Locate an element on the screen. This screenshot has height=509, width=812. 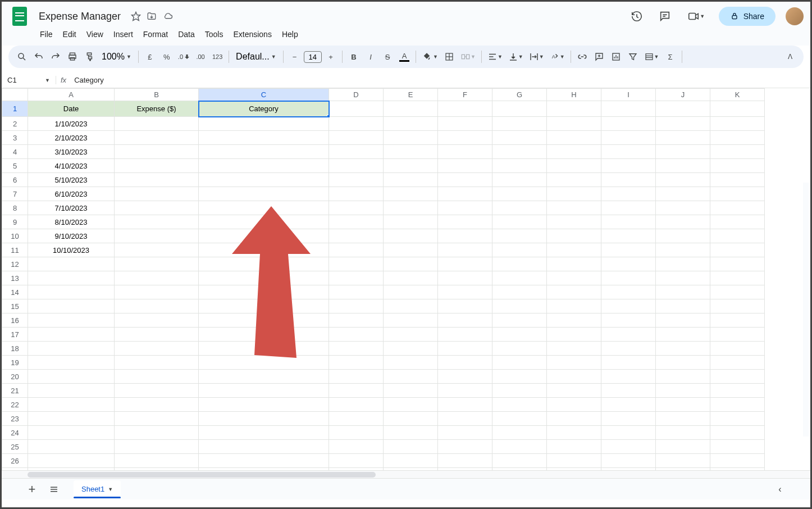
row-header: 24 is located at coordinates (15, 433).